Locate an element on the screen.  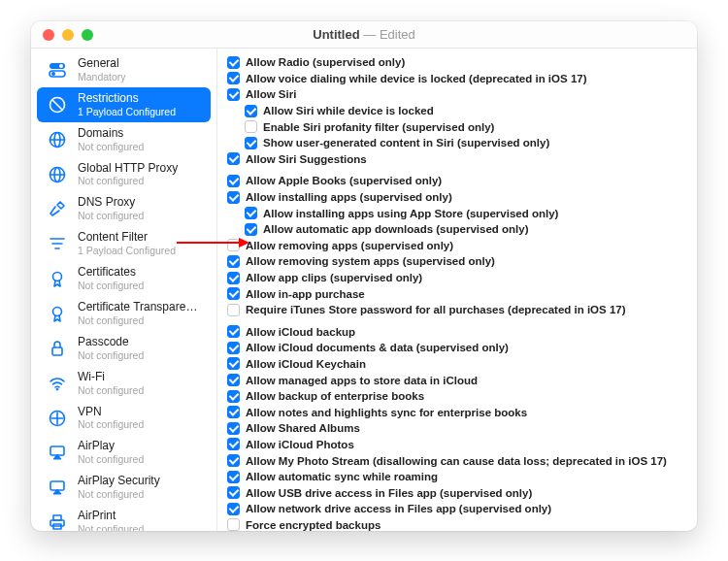
setting-label: Allow My Photo Stream (disallowing can c… is located at coordinates (456, 461).